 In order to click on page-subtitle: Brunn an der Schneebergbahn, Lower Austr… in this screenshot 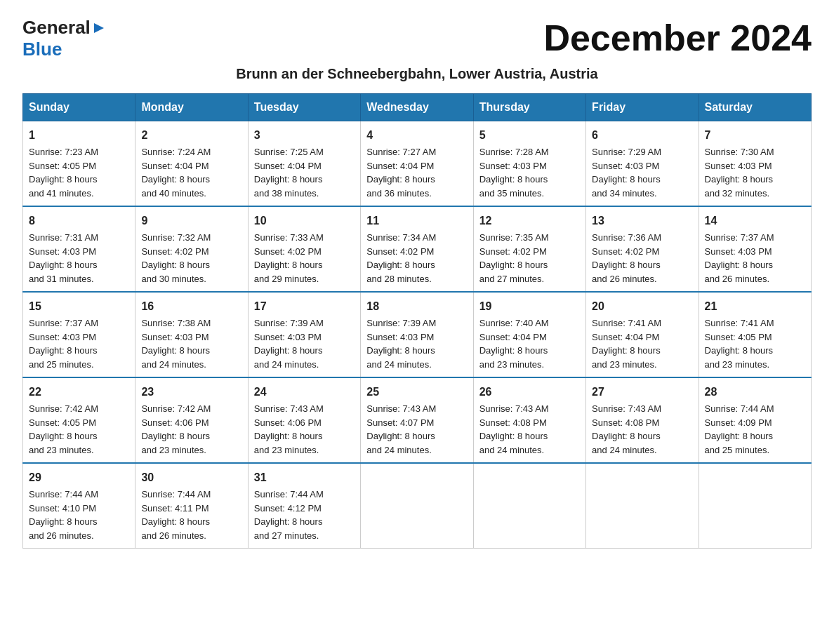, I will do `click(417, 74)`.